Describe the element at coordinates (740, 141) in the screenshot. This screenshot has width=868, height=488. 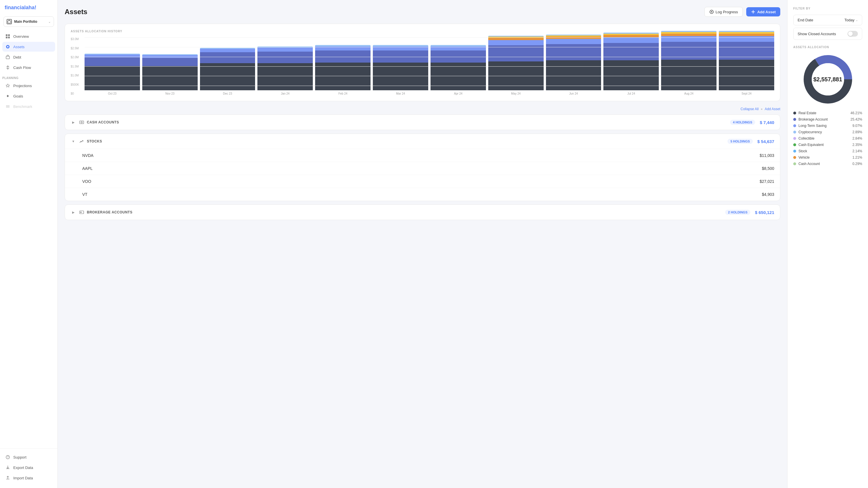
I see `stocks-holdings-badge: 5 HOLDINGS` at that location.